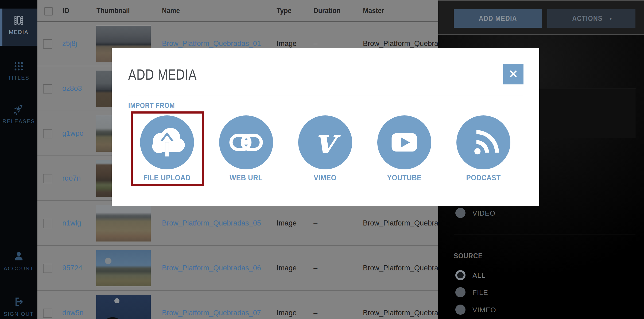 The width and height of the screenshot is (644, 319). I want to click on file-upload-label: FILE UPLOAD, so click(167, 178).